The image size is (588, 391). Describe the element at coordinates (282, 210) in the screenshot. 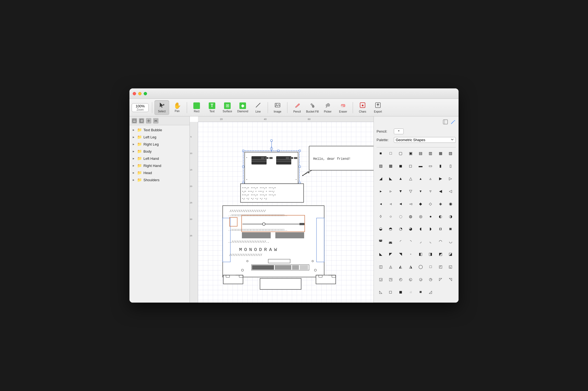

I see `canvas-area: 20 40 60 5 10 15 20 25 30 35` at that location.